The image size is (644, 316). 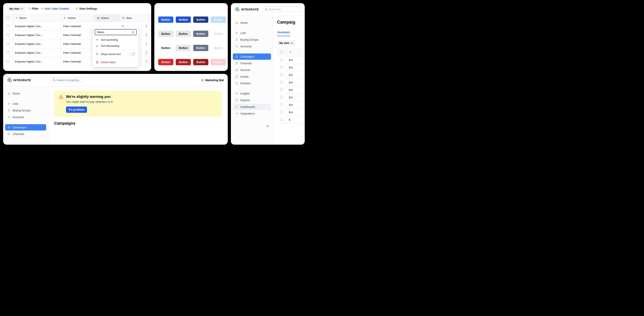 I want to click on filter-button: Filter, so click(x=33, y=9).